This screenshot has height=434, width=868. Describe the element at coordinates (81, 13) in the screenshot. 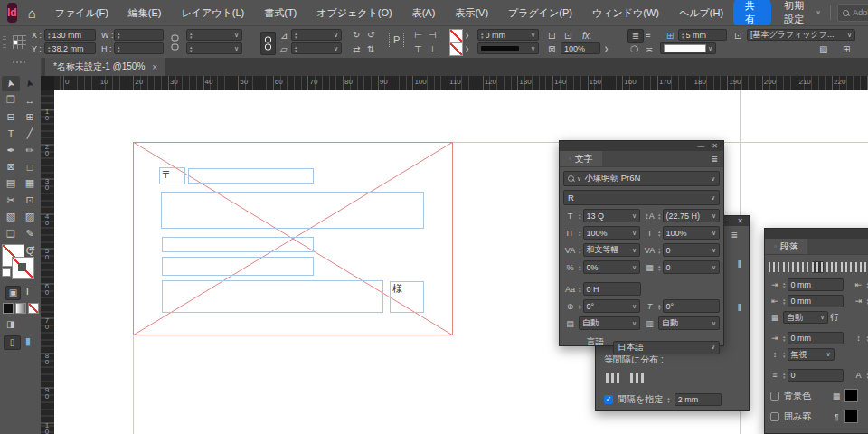

I see `menu-file: ファイル(F)` at that location.